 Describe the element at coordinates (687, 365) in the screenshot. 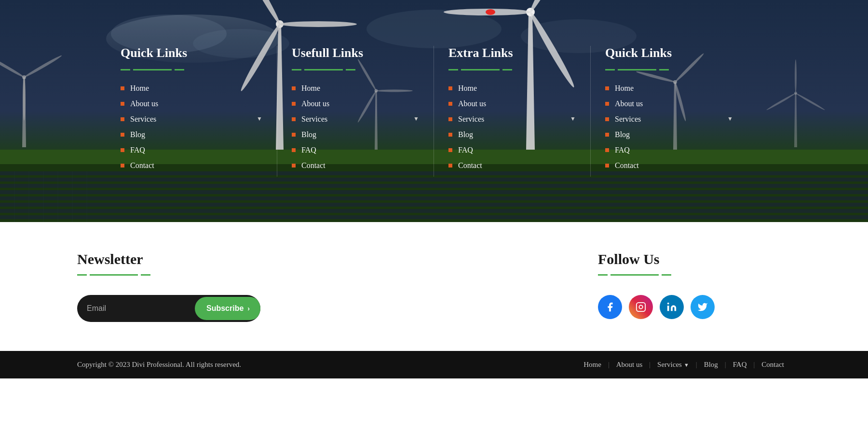

I see `chevron-down-icon: ▼` at that location.